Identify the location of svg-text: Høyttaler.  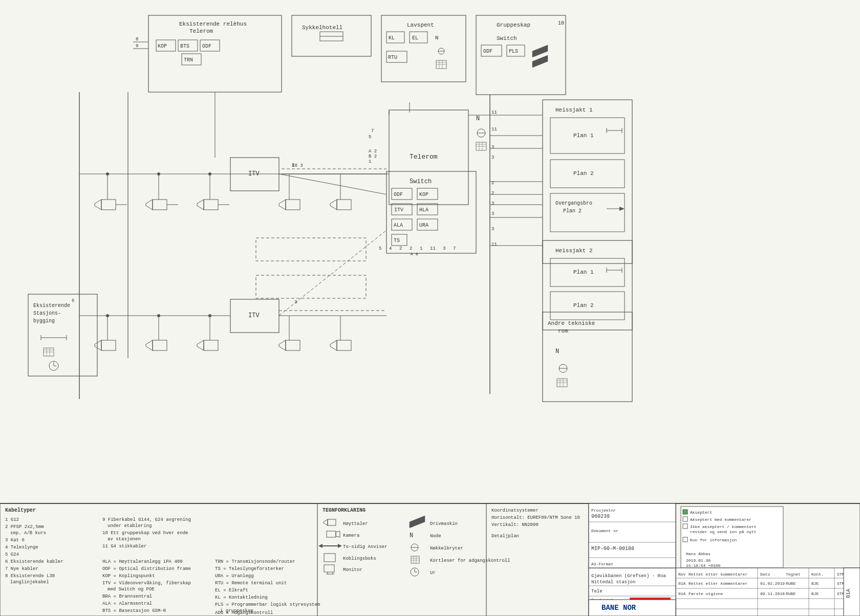
(355, 524).